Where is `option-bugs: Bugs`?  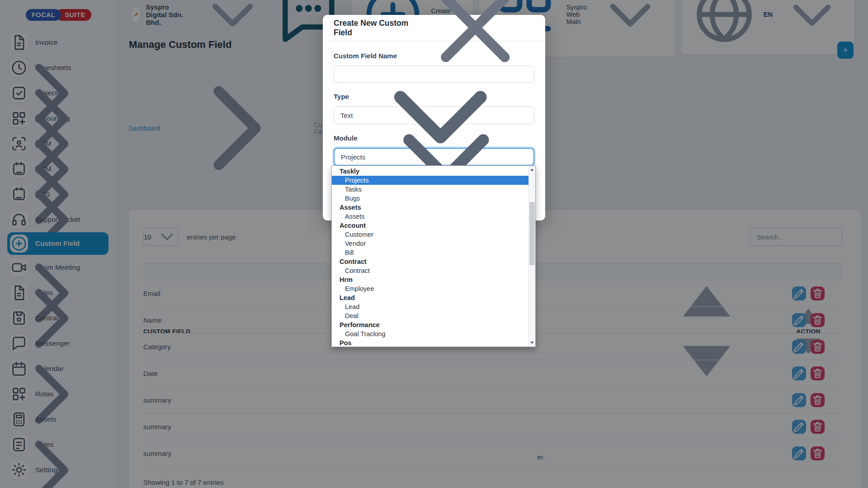
option-bugs: Bugs is located at coordinates (430, 198).